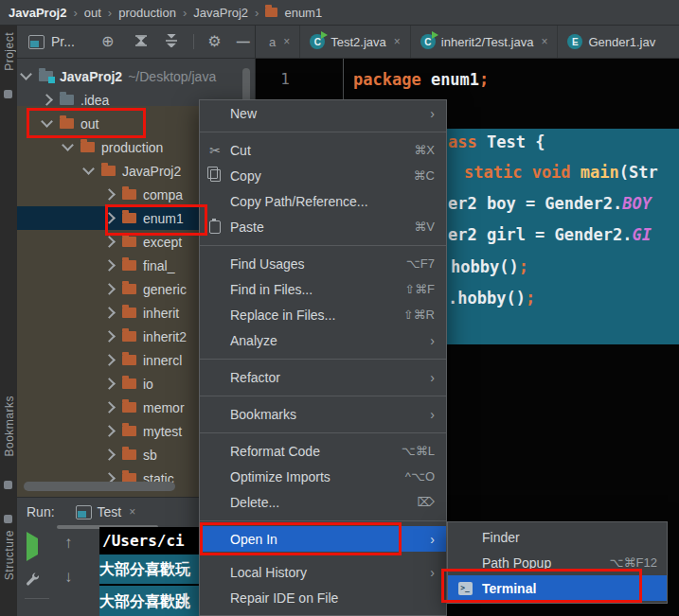  What do you see at coordinates (485, 42) in the screenshot?
I see `editor-tab: C inherit2/Test.java ×` at bounding box center [485, 42].